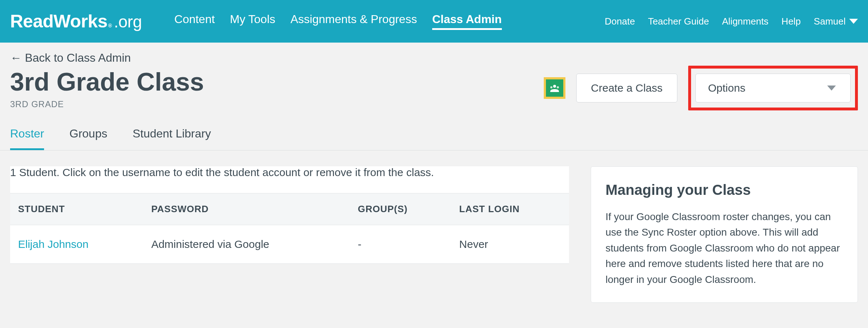  What do you see at coordinates (726, 88) in the screenshot?
I see `options-label: Options` at bounding box center [726, 88].